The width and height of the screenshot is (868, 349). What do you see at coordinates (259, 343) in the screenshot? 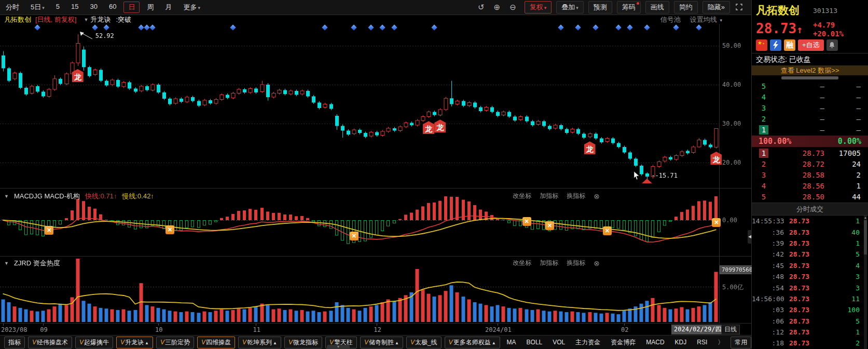
I see `indicator-tab-乾坤系列: V乾坤系列▲` at bounding box center [259, 343].